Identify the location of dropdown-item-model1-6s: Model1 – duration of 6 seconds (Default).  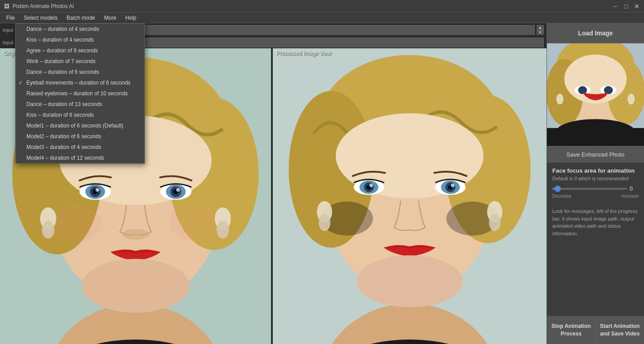
(80, 126).